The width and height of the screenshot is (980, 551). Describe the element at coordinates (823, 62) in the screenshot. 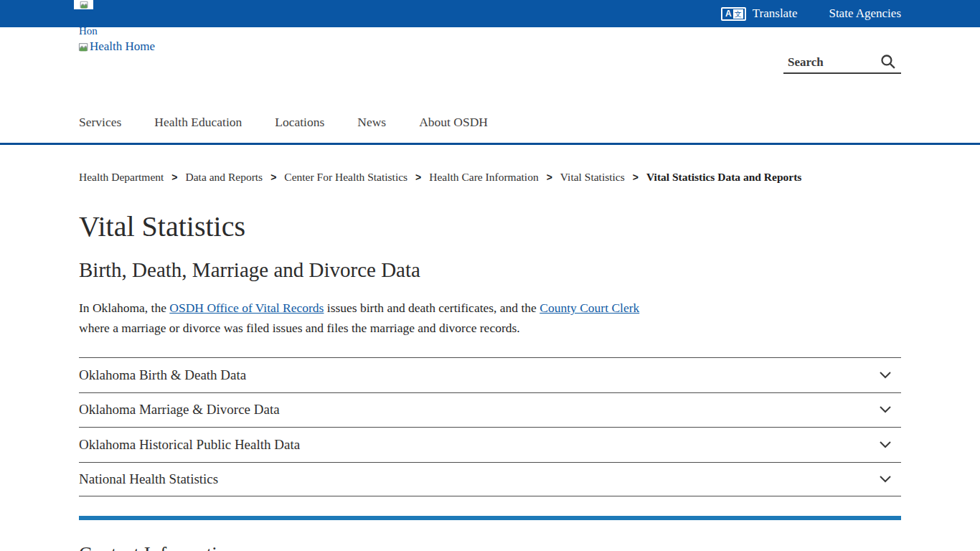

I see `search-input` at that location.